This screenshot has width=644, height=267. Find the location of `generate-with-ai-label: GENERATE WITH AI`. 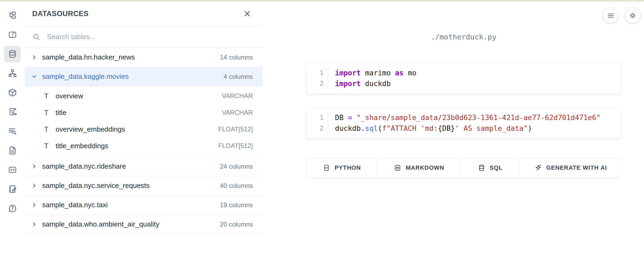

generate-with-ai-label: GENERATE WITH AI is located at coordinates (577, 168).